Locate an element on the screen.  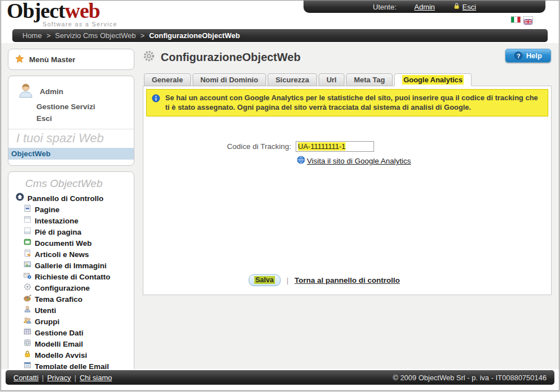
configuration-gear-icon is located at coordinates (27, 288).